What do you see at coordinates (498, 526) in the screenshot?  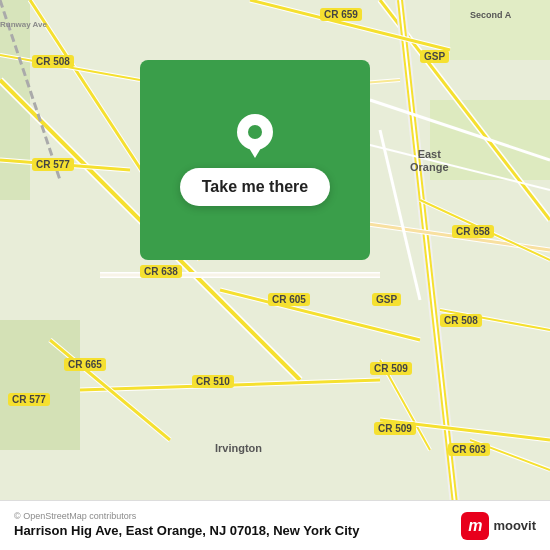 I see `moovit-logo: m moovit` at bounding box center [498, 526].